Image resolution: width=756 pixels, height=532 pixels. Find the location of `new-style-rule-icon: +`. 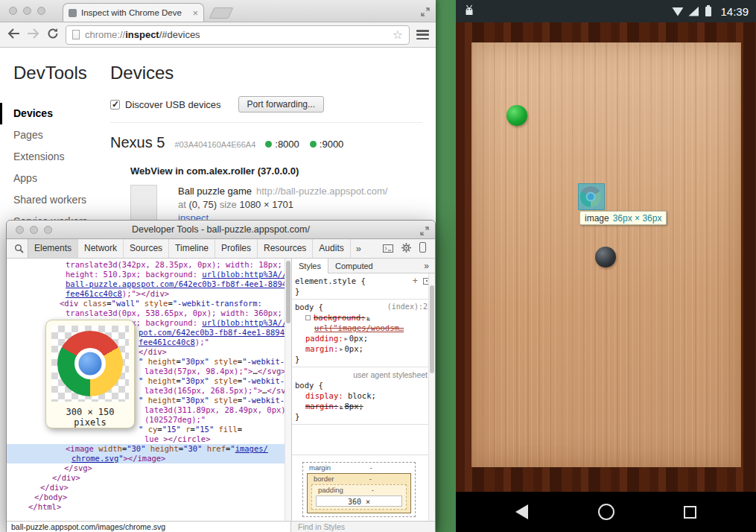

new-style-rule-icon: + is located at coordinates (416, 281).